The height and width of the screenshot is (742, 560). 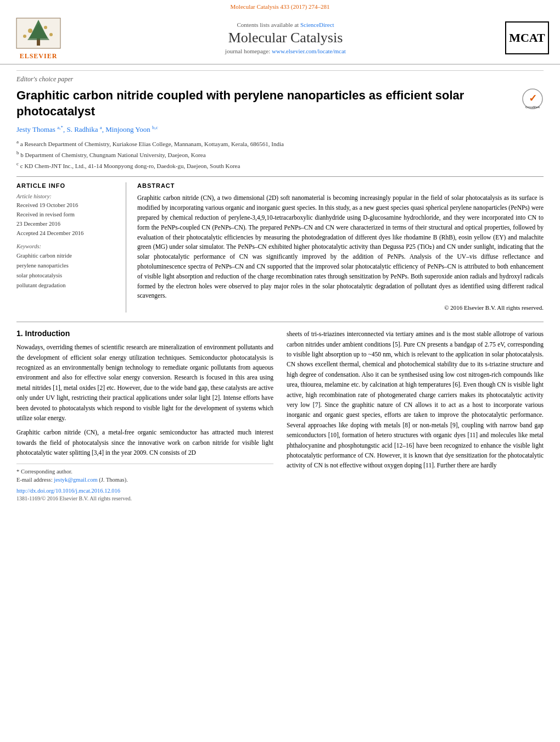 What do you see at coordinates (145, 415) in the screenshot?
I see `left-body-col: 1. Introduction Nowadays, overriding the…` at bounding box center [145, 415].